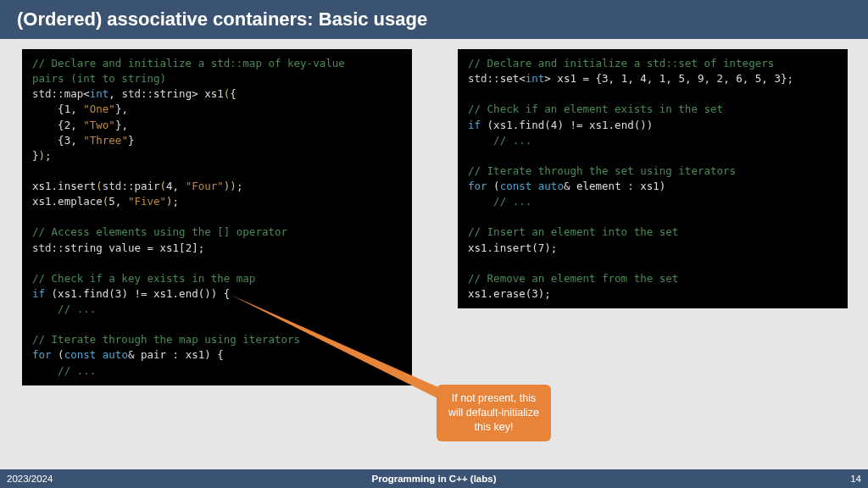  Describe the element at coordinates (80, 125) in the screenshot. I see `code-line: {2, "Two"},` at that location.